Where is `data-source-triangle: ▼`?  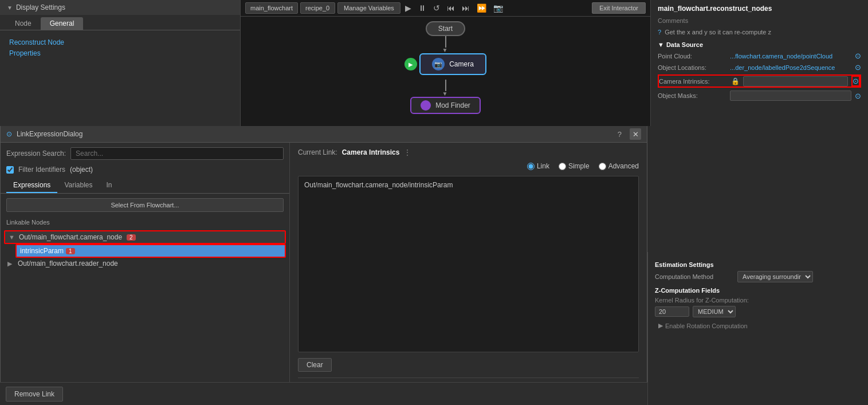
data-source-triangle: ▼ is located at coordinates (661, 45).